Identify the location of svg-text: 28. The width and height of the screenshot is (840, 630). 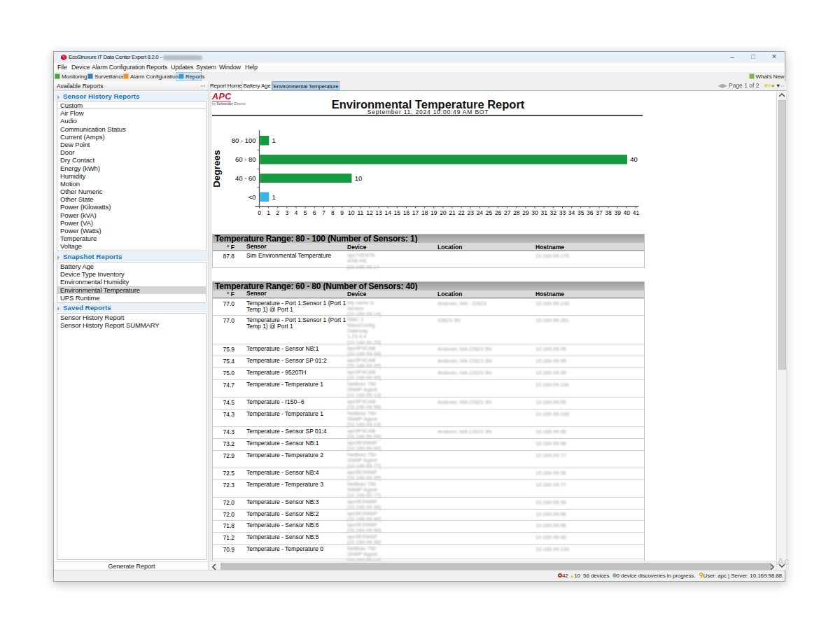
(517, 213).